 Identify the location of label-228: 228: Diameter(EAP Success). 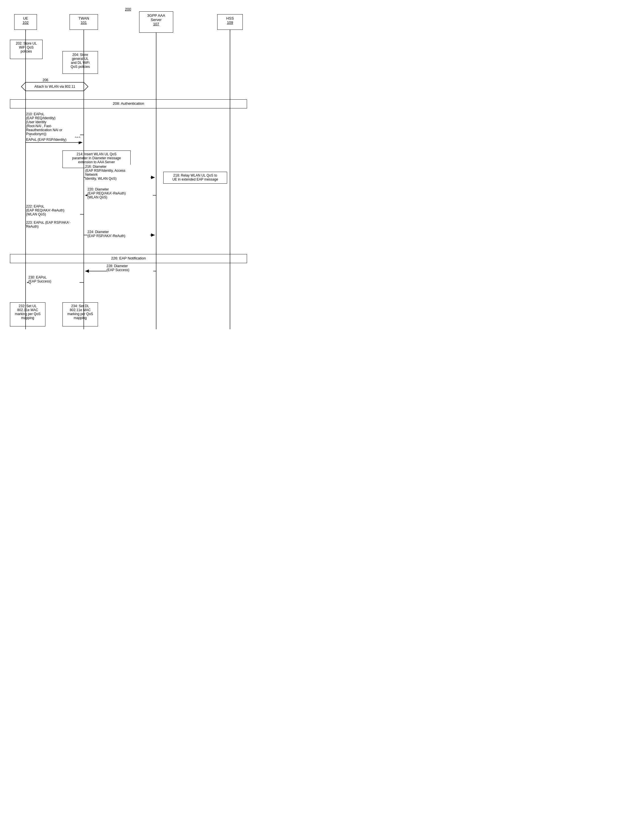
(130, 268).